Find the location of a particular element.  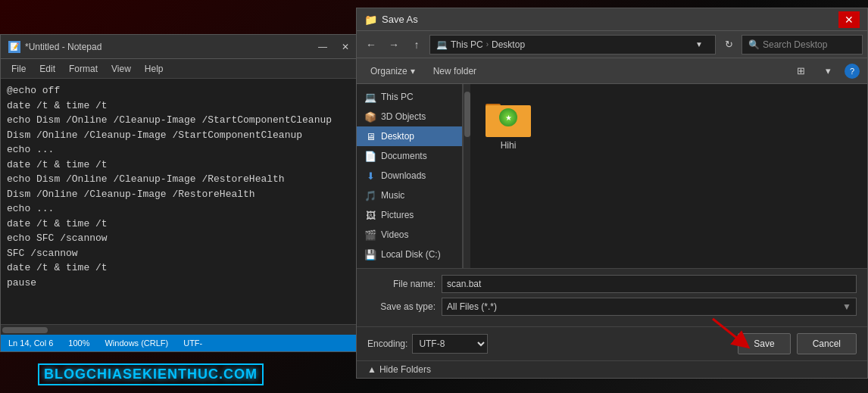

folder-hihi: ★ Hihi is located at coordinates (508, 125).